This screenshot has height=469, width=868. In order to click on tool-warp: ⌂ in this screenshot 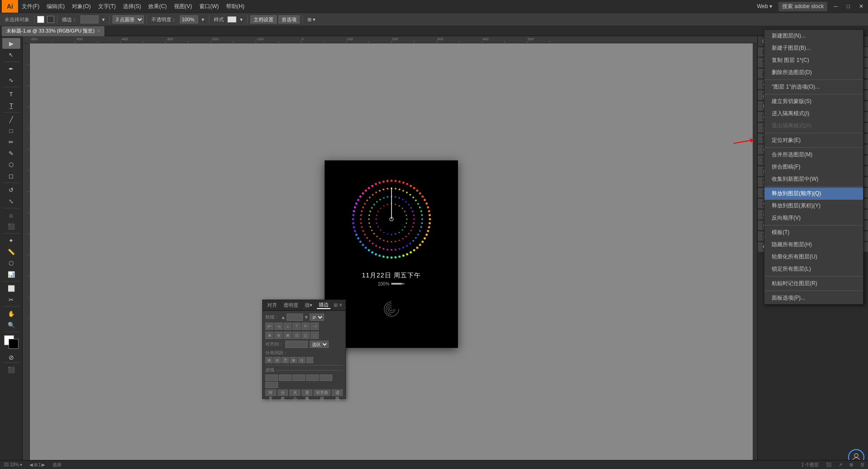, I will do `click(11, 215)`.